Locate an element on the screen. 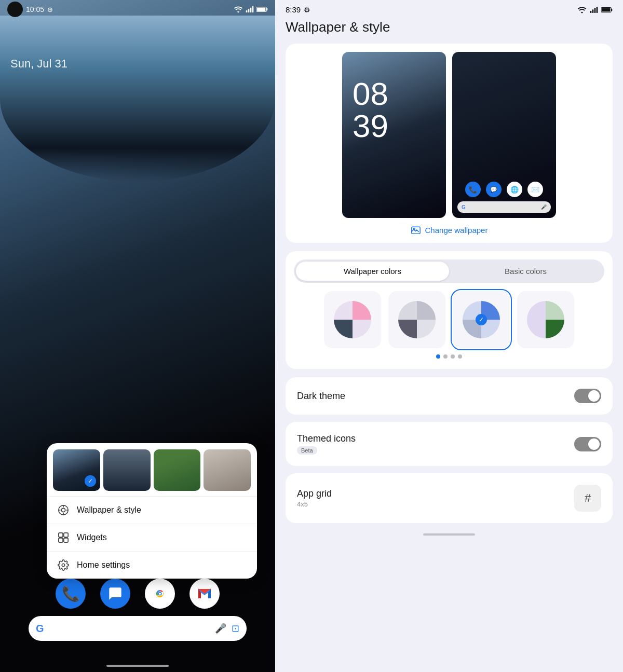  dark-theme-label-group: Dark theme is located at coordinates (321, 396).